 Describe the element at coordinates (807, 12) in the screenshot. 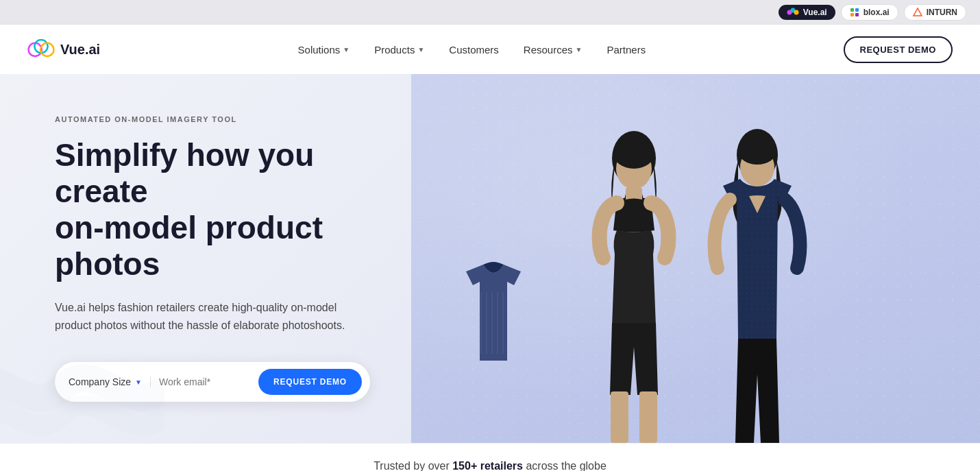

I see `vue-ai-badge: Vue.ai` at that location.